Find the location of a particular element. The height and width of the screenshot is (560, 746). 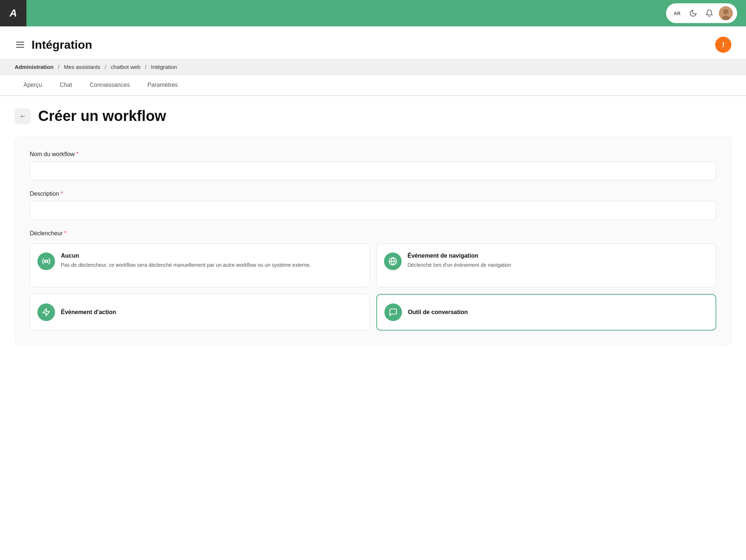

page-header-left: Intégration is located at coordinates (54, 45).